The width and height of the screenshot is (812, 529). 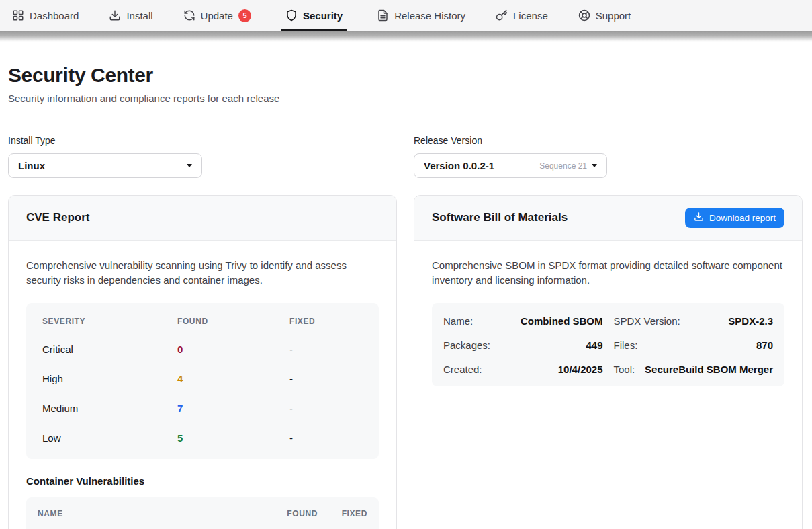 I want to click on release-version-filter: Release Version Version 0.0.2-1 Sequence…, so click(x=608, y=157).